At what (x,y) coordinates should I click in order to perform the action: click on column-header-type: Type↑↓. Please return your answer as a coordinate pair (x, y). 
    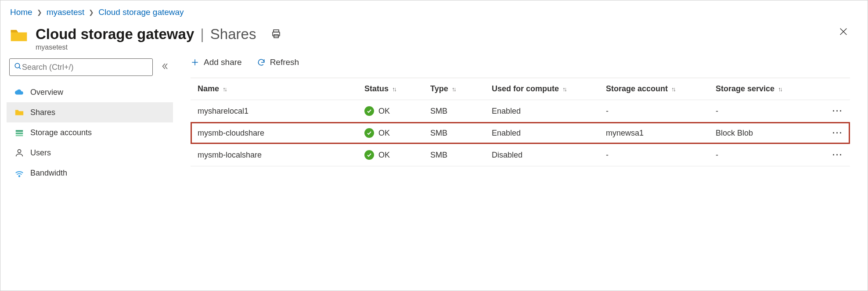
    Looking at the image, I should click on (461, 89).